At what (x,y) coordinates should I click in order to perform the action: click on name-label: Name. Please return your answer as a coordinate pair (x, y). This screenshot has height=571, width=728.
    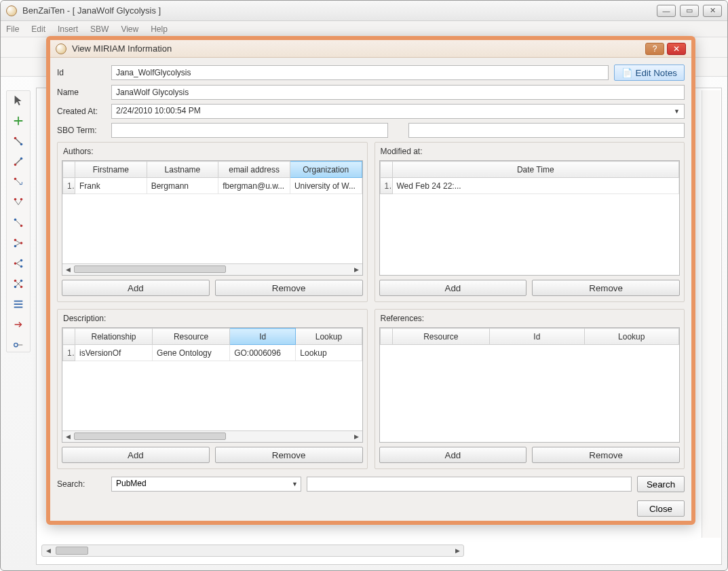
    Looking at the image, I should click on (81, 92).